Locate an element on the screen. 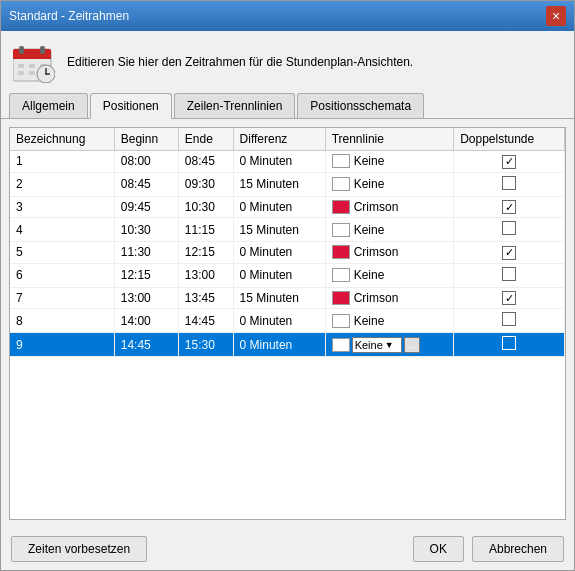 This screenshot has height=571, width=575. table-row: 713:0013:4515 MinutenCrimson is located at coordinates (288, 298).